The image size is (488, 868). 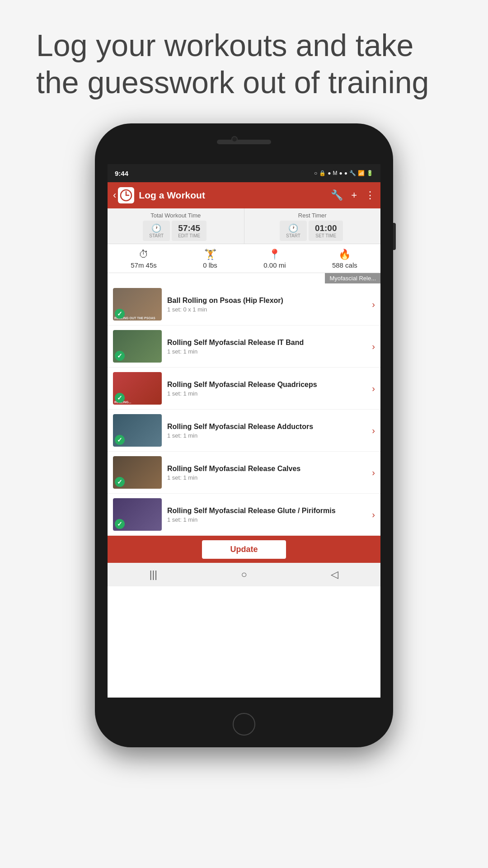 I want to click on category-row: Myofascial Rele..., so click(x=244, y=278).